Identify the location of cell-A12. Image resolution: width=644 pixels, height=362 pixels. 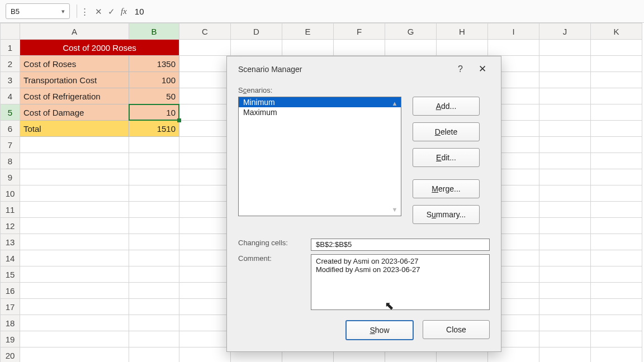
(75, 226).